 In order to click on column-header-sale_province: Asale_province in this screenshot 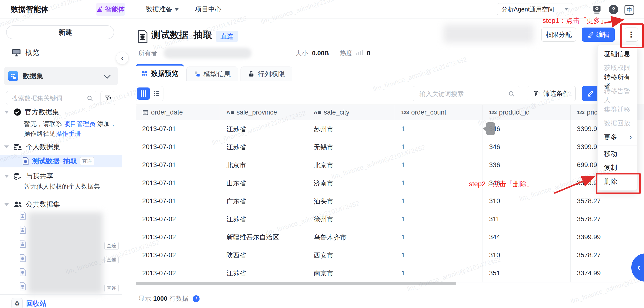, I will do `click(264, 112)`.